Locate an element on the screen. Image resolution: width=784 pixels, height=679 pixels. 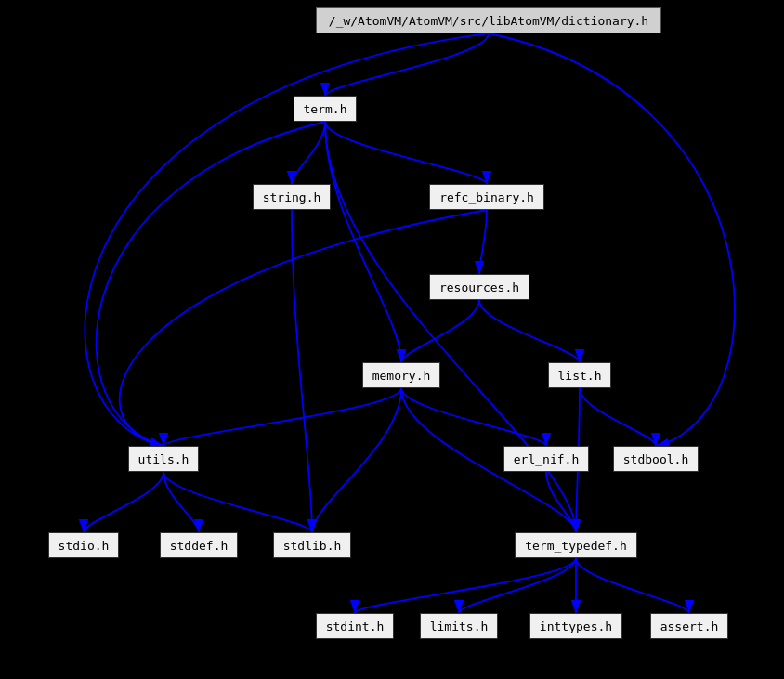
edge-dictionary_h-to-term_h is located at coordinates (407, 65).